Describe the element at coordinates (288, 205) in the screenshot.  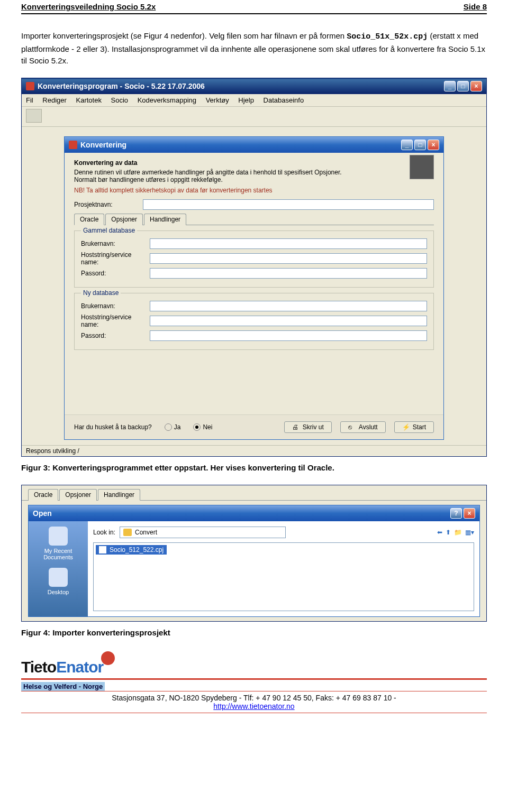
I see `proj-input` at that location.